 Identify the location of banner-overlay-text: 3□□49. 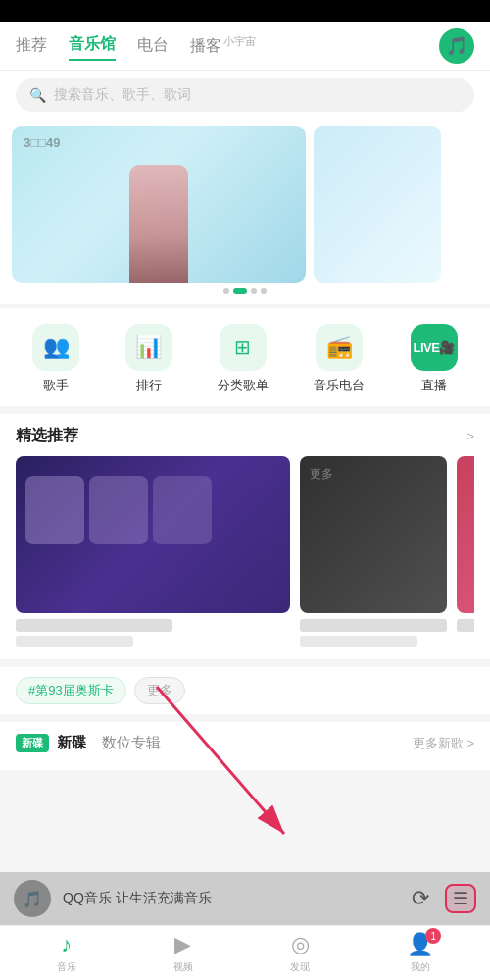
(41, 143).